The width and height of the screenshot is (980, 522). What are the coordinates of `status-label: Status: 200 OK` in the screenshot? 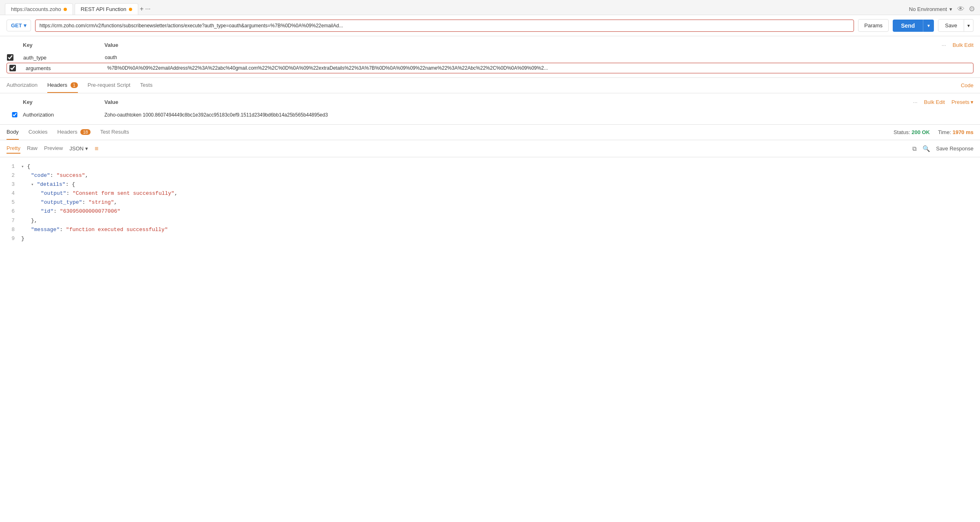 It's located at (912, 132).